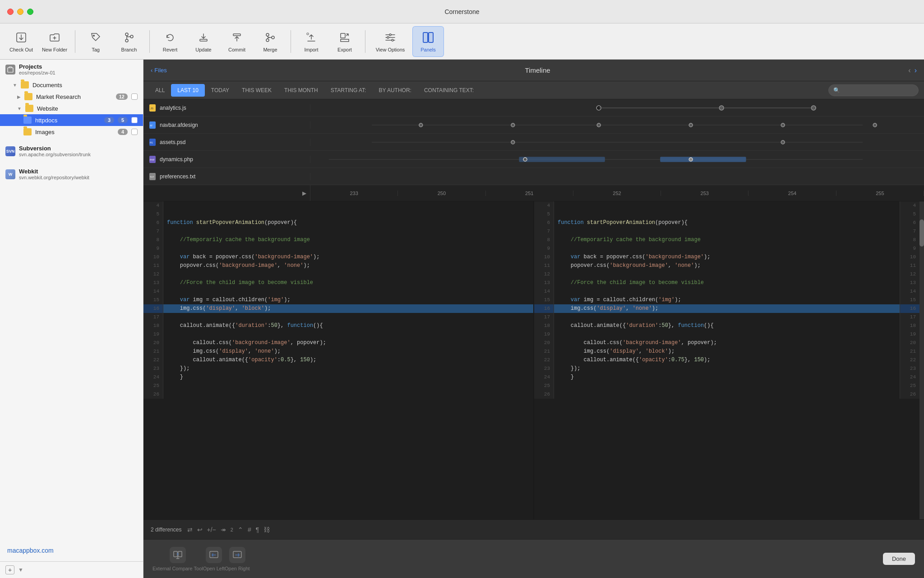 The width and height of the screenshot is (924, 578). What do you see at coordinates (727, 386) in the screenshot?
I see `line-row: 25 25` at bounding box center [727, 386].